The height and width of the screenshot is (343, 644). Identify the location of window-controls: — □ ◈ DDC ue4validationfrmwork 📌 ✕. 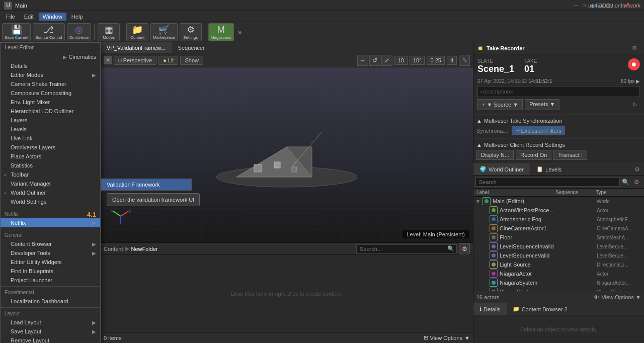
(606, 6).